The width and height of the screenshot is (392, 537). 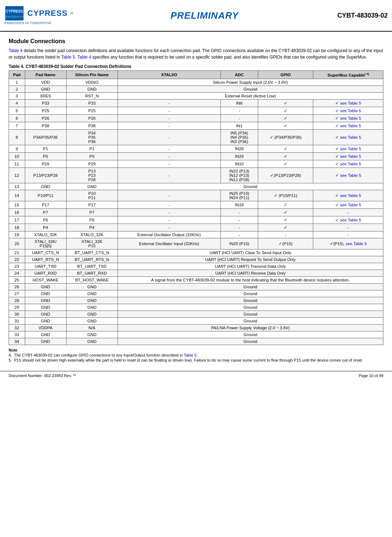 What do you see at coordinates (196, 341) in the screenshot?
I see `table-row: 34GNDGNDGround` at bounding box center [196, 341].